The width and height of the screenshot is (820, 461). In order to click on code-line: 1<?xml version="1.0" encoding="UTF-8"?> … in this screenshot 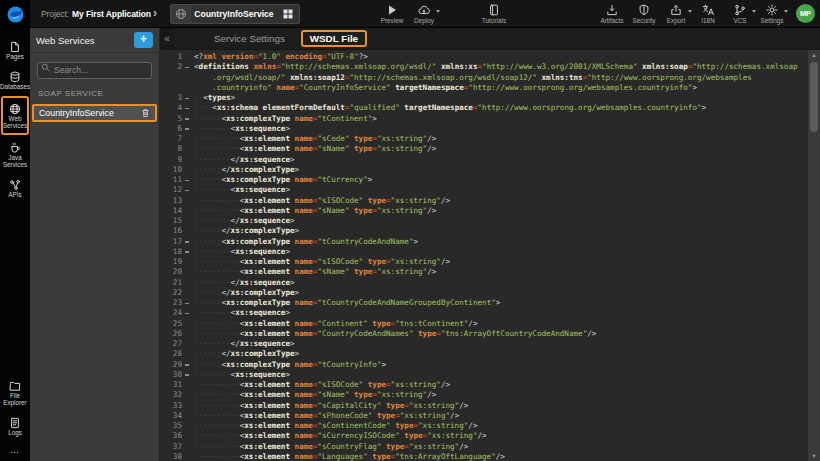, I will do `click(484, 57)`.